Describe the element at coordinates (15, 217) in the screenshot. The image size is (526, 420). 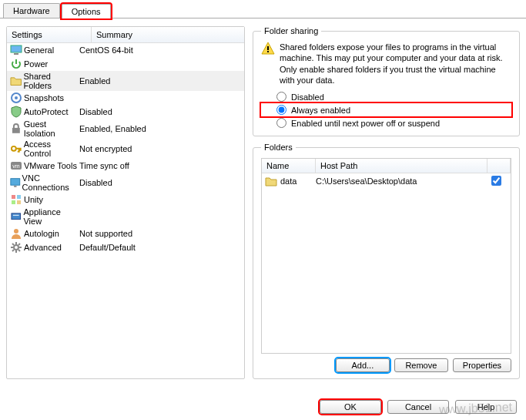
I see `appliance-icon` at that location.